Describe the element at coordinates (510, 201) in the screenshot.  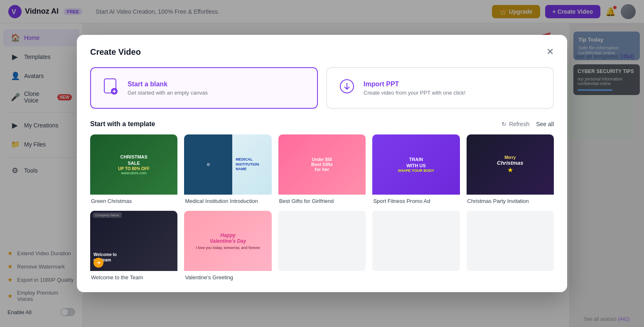
I see `template-name-christmas2: Christmas Party Invitation` at that location.